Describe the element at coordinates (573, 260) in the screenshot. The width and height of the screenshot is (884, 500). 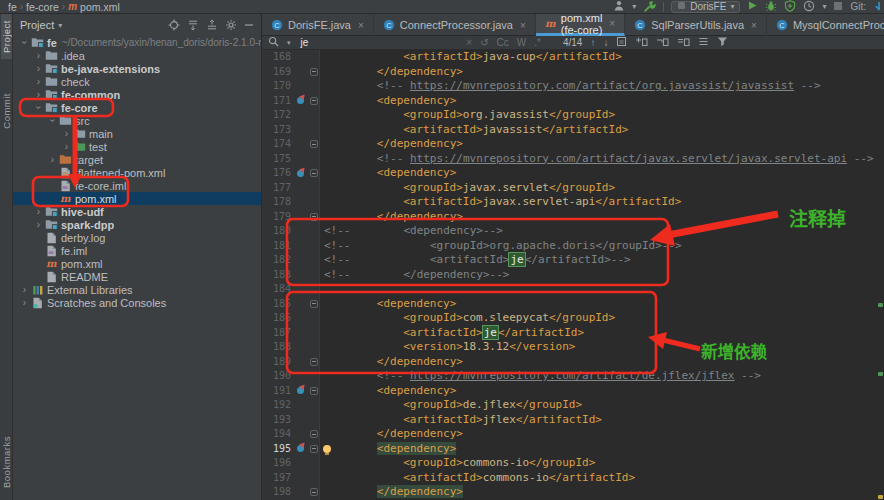
I see `code-line-182: 182<!-- <artifactId>je</artifactId>-->` at that location.